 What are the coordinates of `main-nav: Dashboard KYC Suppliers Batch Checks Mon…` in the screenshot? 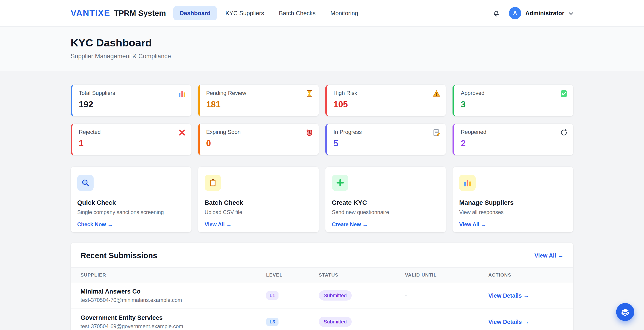 It's located at (269, 13).